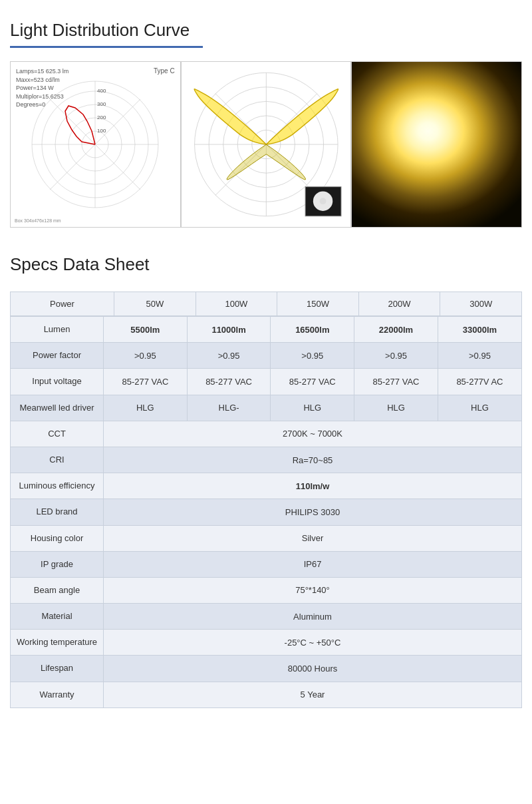 This screenshot has width=532, height=804. Describe the element at coordinates (266, 564) in the screenshot. I see `table-row: IP gradeIP67` at that location.